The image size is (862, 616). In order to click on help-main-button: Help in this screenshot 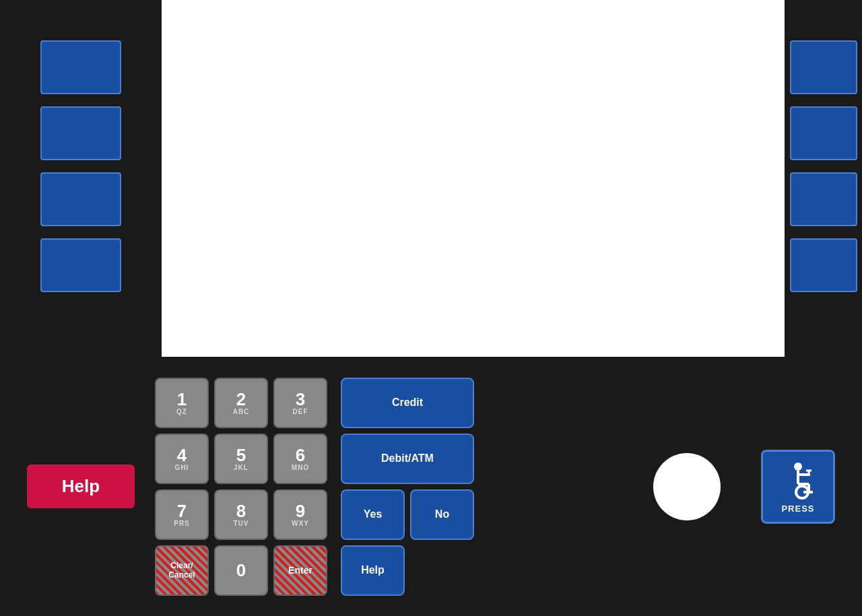, I will do `click(81, 486)`.